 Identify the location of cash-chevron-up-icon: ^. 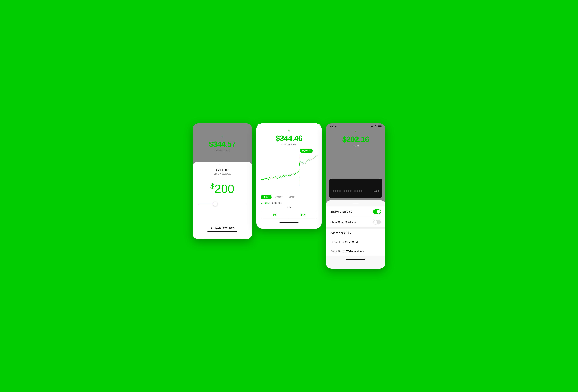
(356, 132).